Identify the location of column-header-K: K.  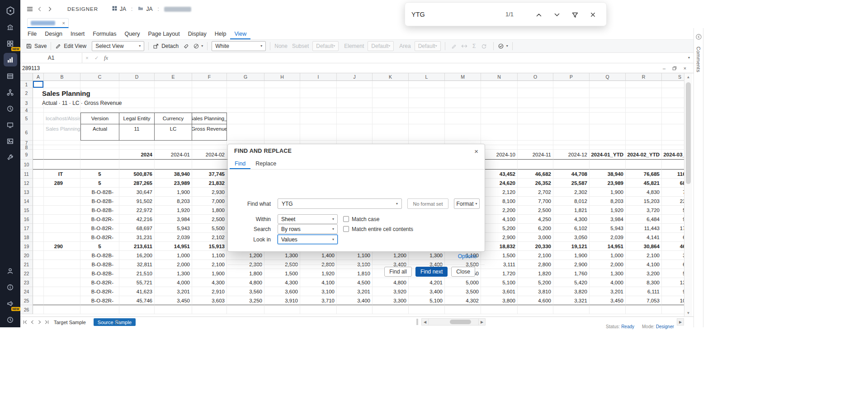
(391, 77).